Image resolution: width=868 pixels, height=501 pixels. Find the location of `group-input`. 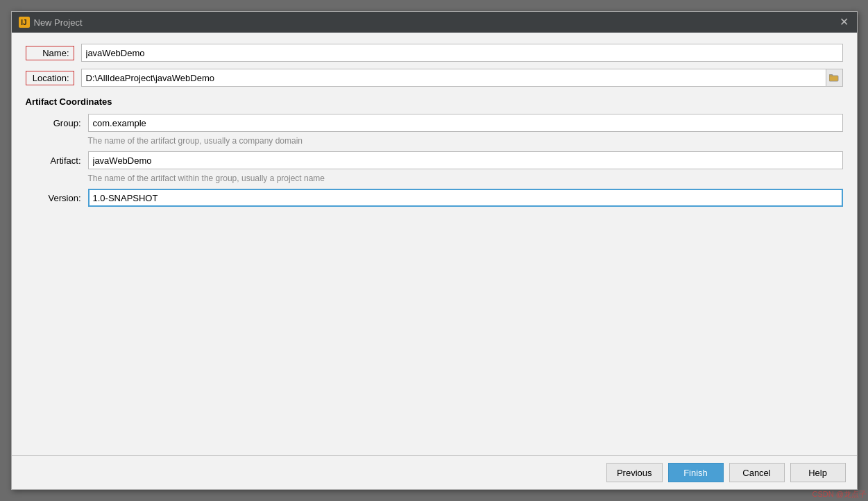

group-input is located at coordinates (466, 123).